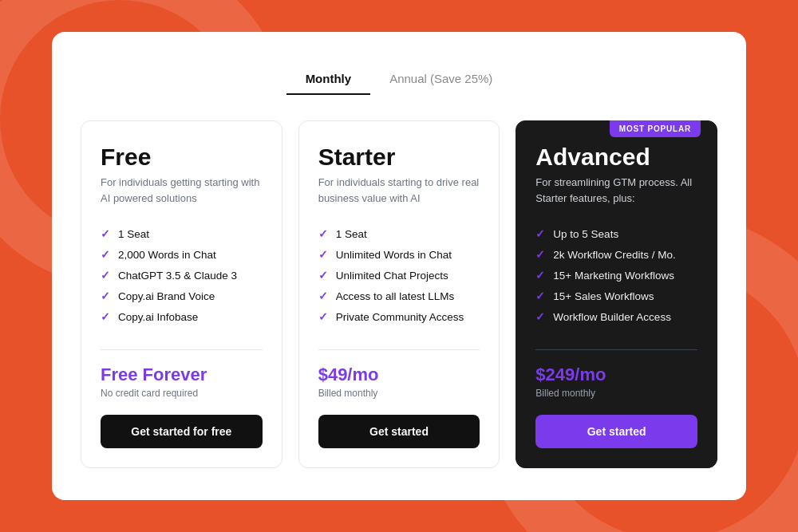  I want to click on price-section-advanced: $249/mo Billed monthly, so click(616, 387).